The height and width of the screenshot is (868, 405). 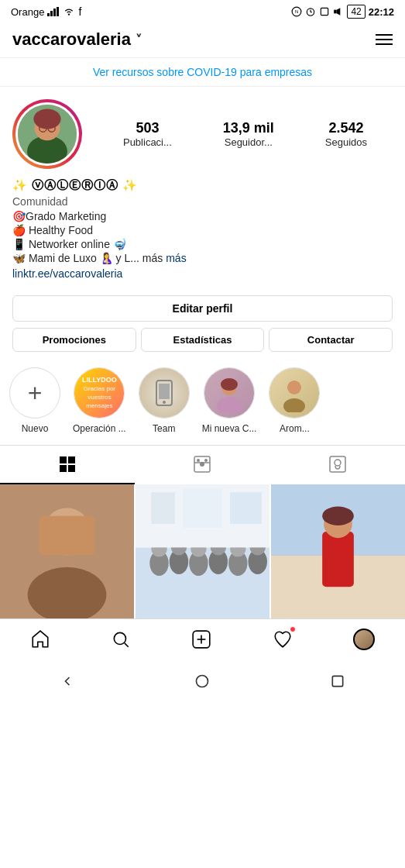 I want to click on bio-more-link: más, so click(x=176, y=258).